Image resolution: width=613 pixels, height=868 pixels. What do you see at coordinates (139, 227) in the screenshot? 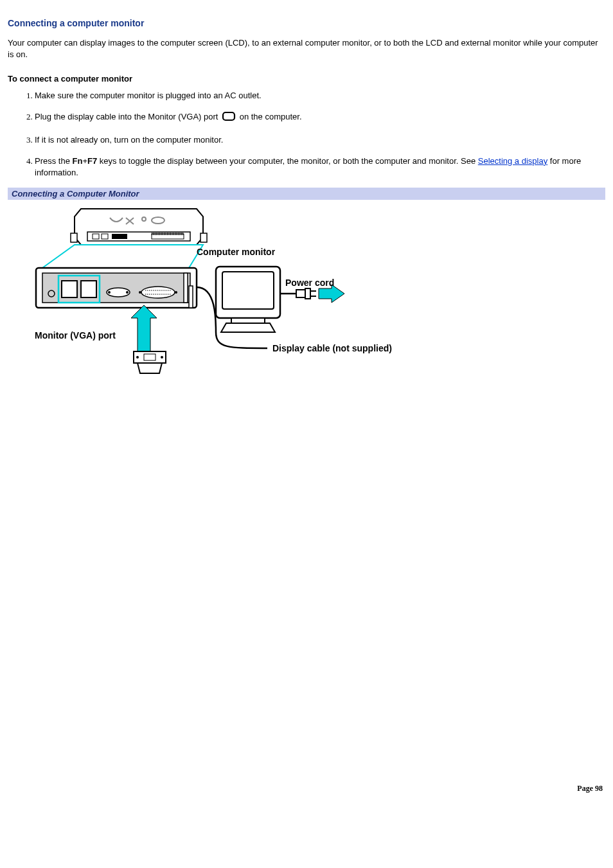
I see `laptop-illustration` at bounding box center [139, 227].